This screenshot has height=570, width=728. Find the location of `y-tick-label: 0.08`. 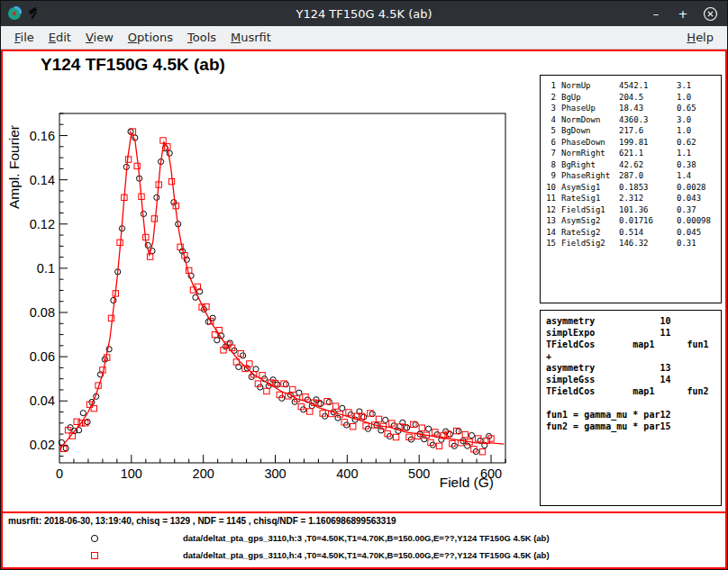

y-tick-label: 0.08 is located at coordinates (42, 312).